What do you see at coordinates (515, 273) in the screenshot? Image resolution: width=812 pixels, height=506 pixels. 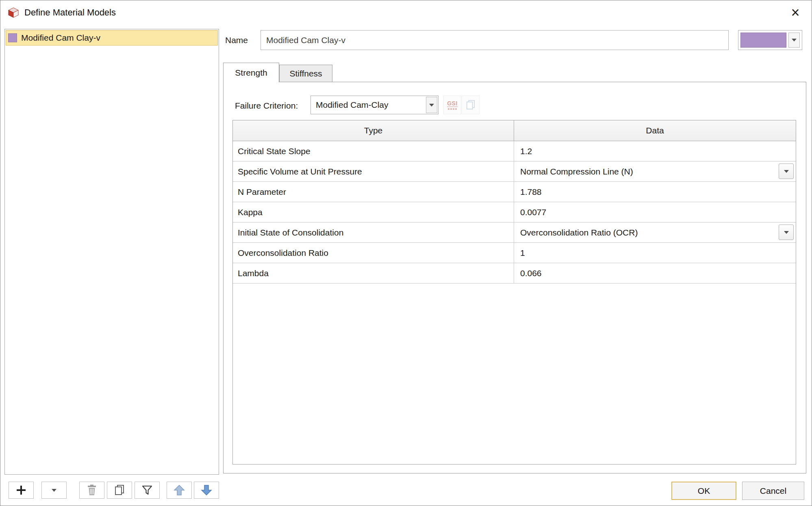 I see `table-row: Lambda 0.066` at bounding box center [515, 273].